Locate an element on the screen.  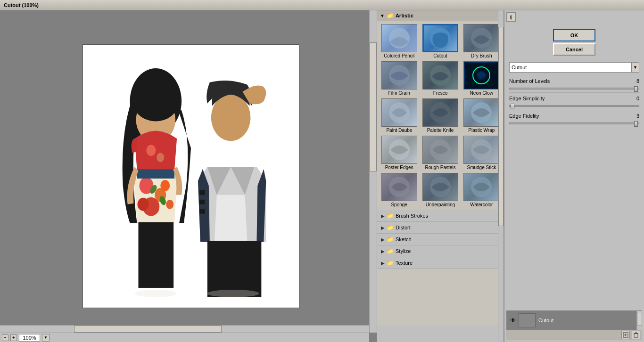
filter-name-paint-daubs: Paint Daubs is located at coordinates (399, 130).